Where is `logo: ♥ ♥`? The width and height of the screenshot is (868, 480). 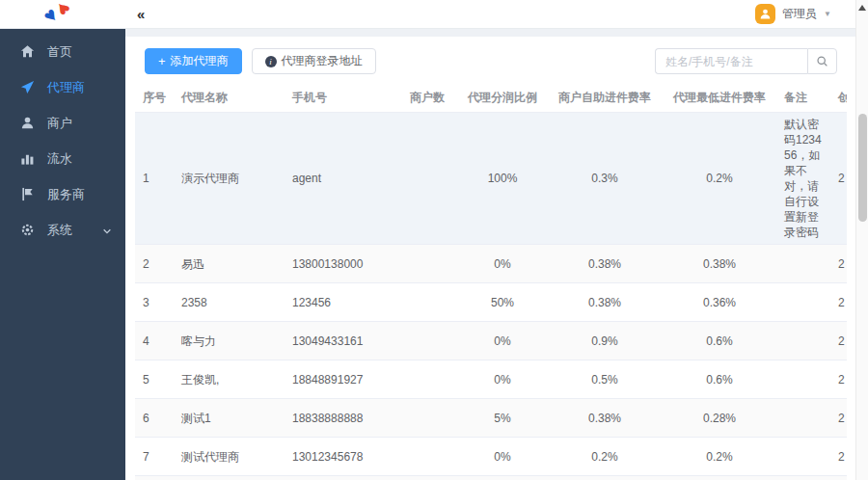 logo: ♥ ♥ is located at coordinates (63, 14).